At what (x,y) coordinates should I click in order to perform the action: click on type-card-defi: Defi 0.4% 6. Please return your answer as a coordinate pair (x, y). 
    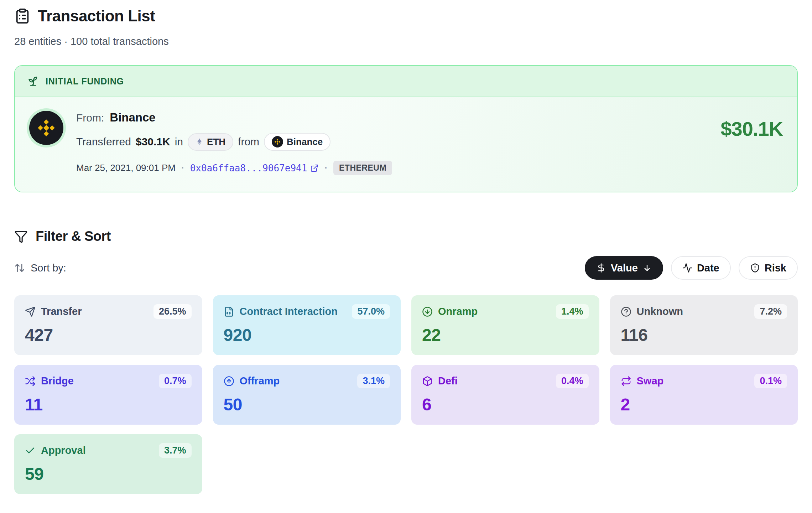
    Looking at the image, I should click on (505, 395).